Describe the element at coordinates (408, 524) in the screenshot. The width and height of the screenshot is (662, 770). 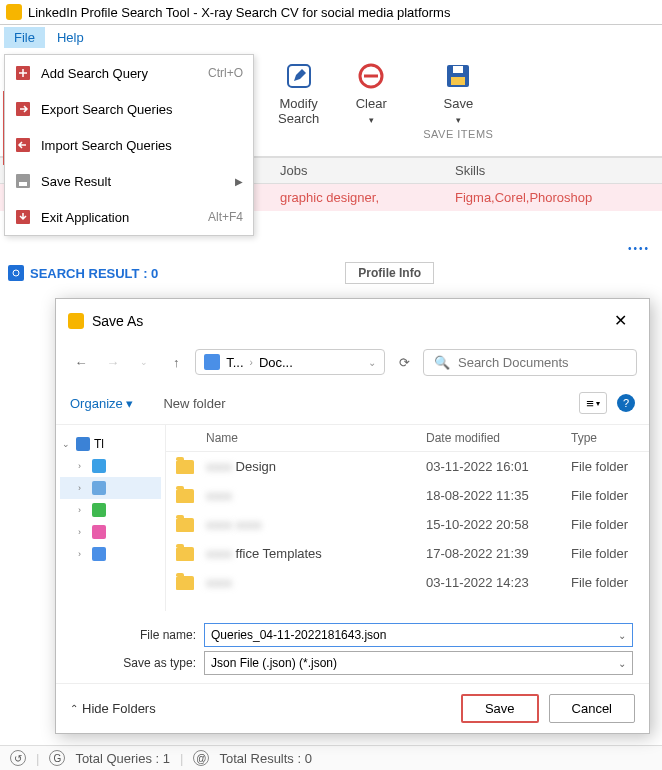
I see `file-row: xxxx xxxx15-10-2022 20:58File folder` at that location.